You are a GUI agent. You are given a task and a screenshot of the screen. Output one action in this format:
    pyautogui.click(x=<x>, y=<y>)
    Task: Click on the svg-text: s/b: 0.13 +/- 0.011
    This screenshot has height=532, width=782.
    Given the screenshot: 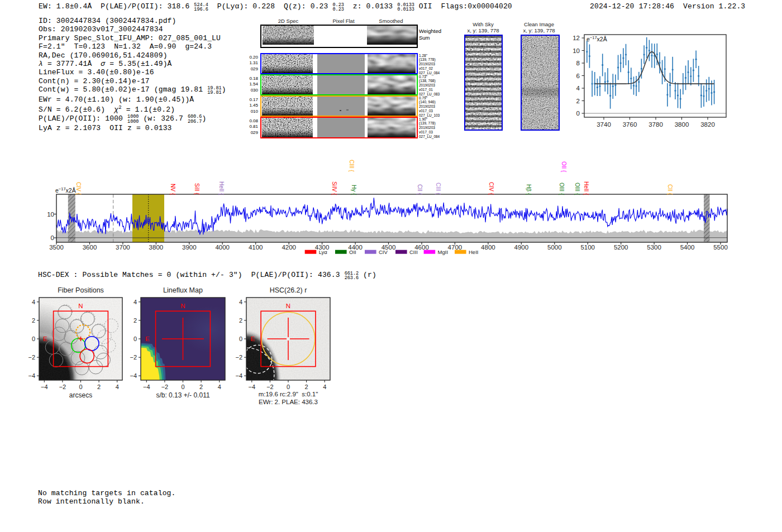 What is the action you would take?
    pyautogui.click(x=183, y=395)
    